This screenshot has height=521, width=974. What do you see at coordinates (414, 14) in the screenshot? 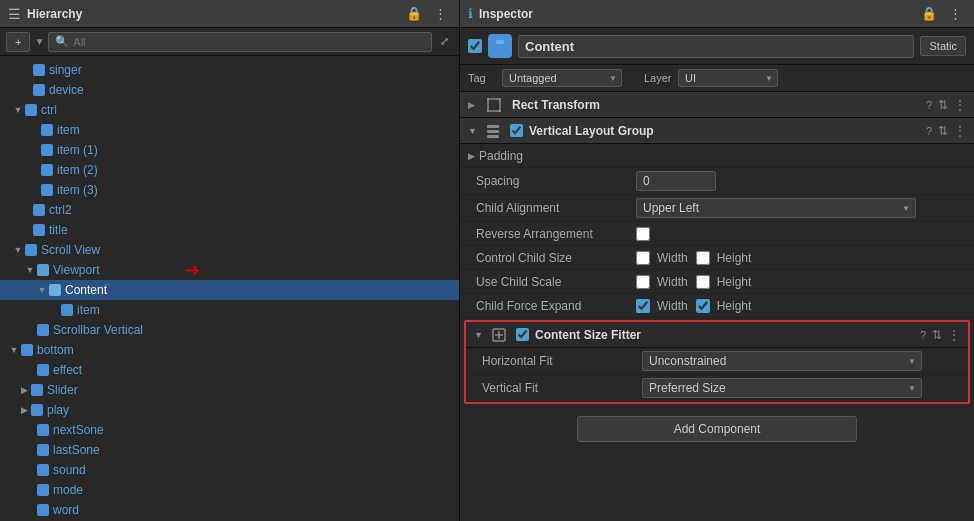
I see `hierarchy-lock-btn: 🔒` at bounding box center [414, 14].